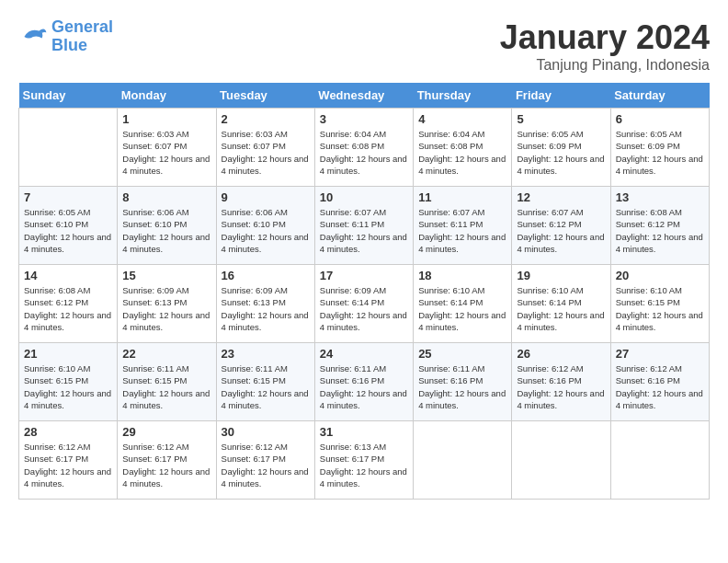  Describe the element at coordinates (167, 147) in the screenshot. I see `calendar-cell: 1 Sunrise: 6:03 AM Sunset: 6:07 PM Dayli…` at that location.